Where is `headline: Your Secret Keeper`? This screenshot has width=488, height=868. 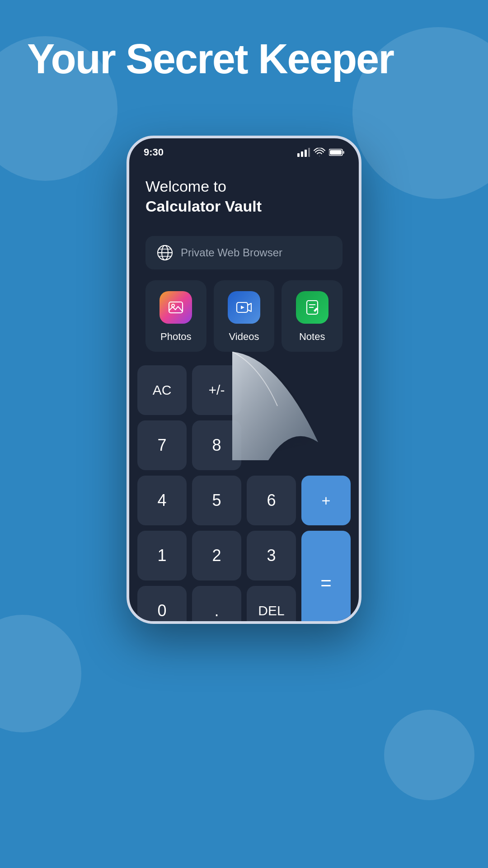
headline: Your Secret Keeper is located at coordinates (244, 59).